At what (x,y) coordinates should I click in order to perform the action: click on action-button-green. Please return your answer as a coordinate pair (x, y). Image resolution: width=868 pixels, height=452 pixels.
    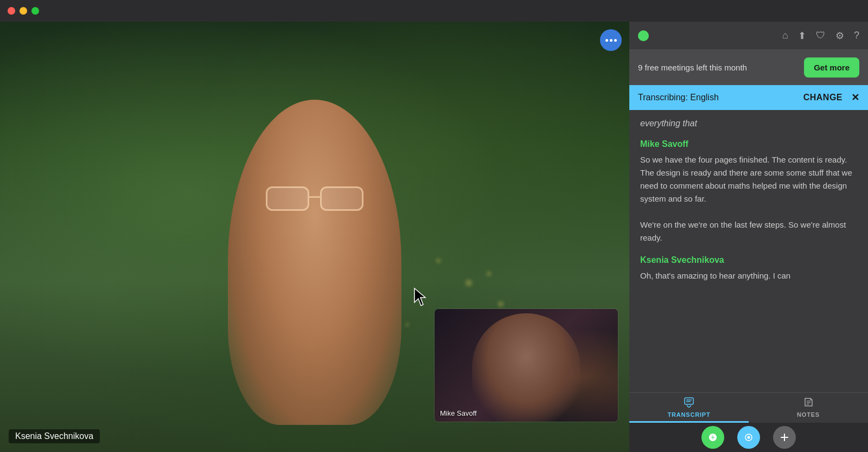
    Looking at the image, I should click on (713, 437).